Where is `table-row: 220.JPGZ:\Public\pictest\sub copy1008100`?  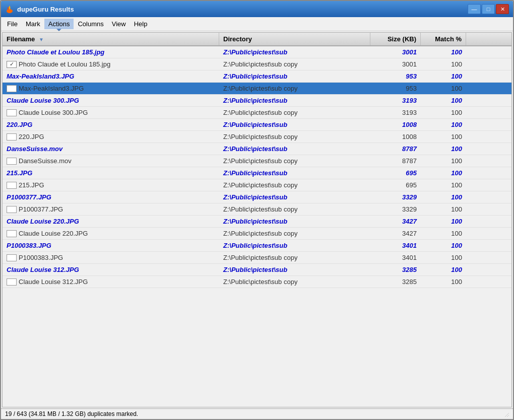
table-row: 220.JPGZ:\Public\pictest\sub copy1008100 is located at coordinates (257, 137).